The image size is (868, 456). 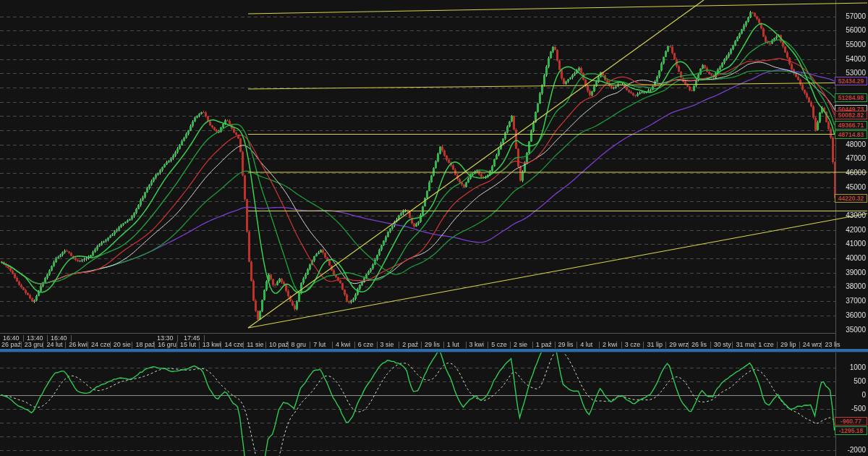 I want to click on y-axis-label: 35000, so click(x=851, y=330).